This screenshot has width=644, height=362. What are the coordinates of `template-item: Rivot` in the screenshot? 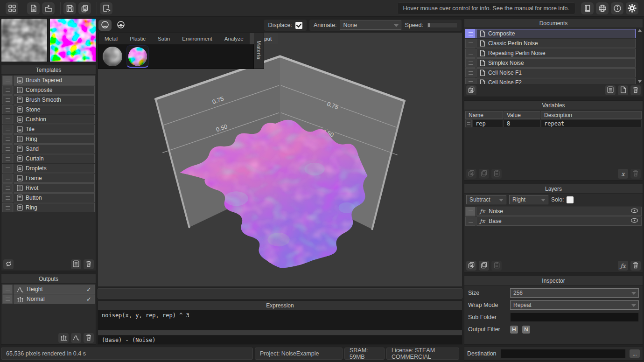 It's located at (49, 188).